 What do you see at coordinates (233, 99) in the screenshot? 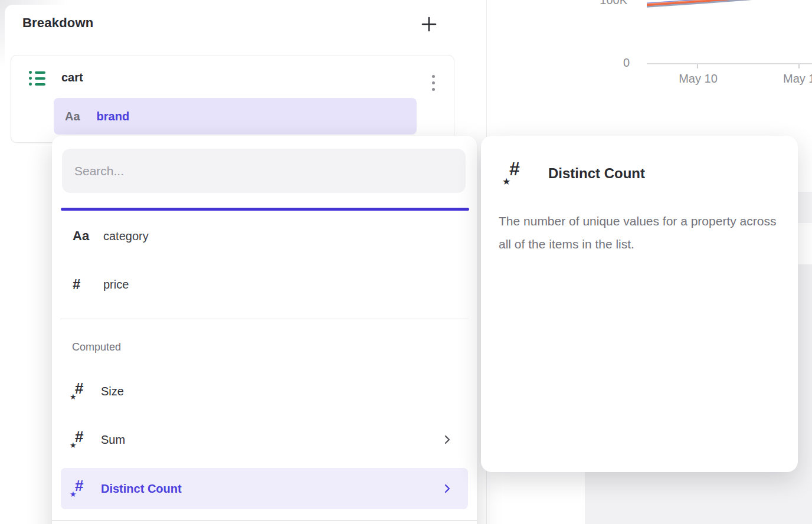
I see `breakdown-card: cart Aa brand` at bounding box center [233, 99].